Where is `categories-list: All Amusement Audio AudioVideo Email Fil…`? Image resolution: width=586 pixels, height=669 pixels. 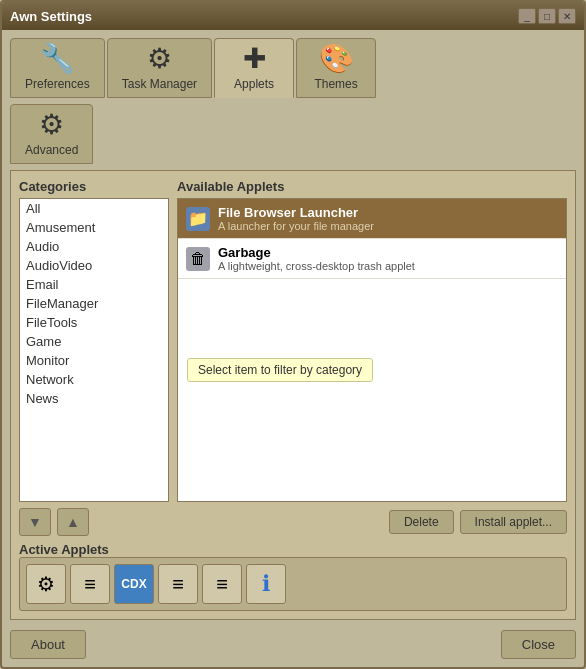 categories-list: All Amusement Audio AudioVideo Email Fil… is located at coordinates (94, 350).